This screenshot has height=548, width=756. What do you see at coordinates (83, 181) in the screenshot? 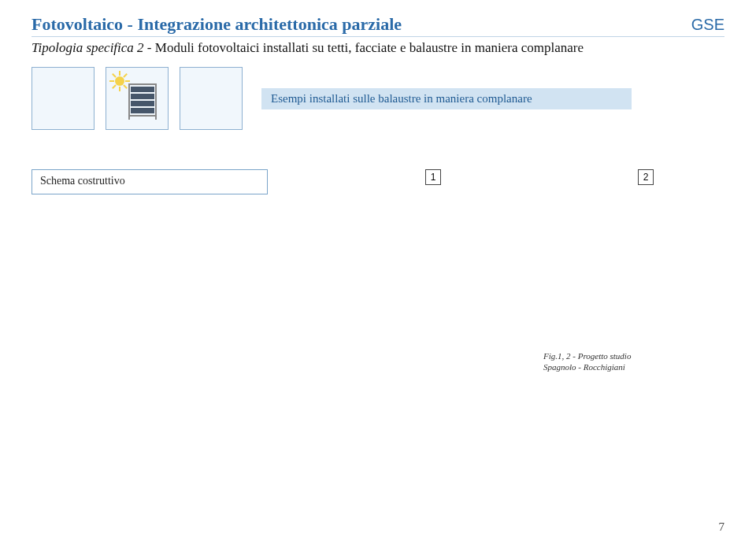
I see `schema-label: Schema costruttivo` at bounding box center [83, 181].